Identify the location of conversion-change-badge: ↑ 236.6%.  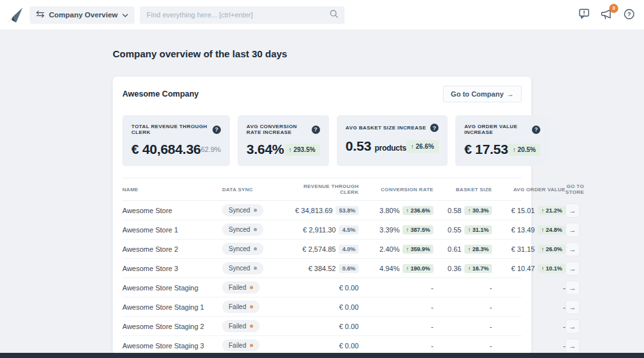
(418, 211).